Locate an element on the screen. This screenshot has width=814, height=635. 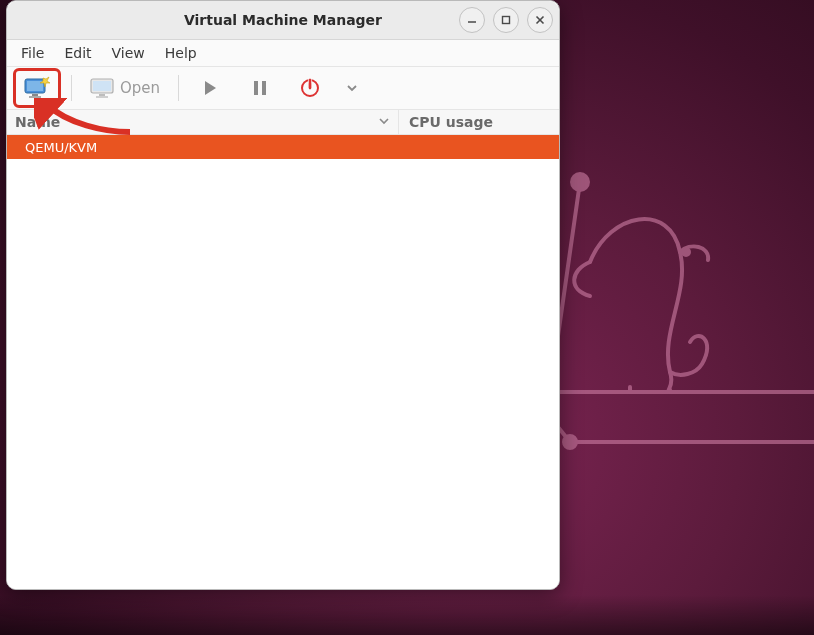
maximize-icon is located at coordinates (506, 20).